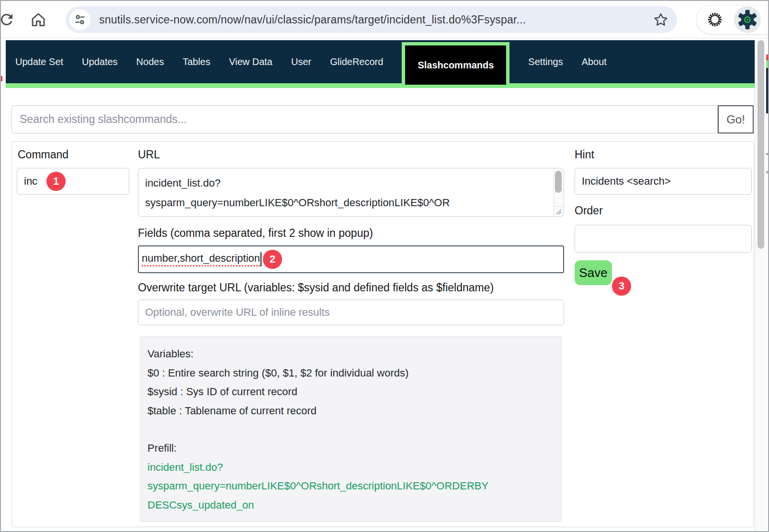 The image size is (769, 532). Describe the element at coordinates (715, 20) in the screenshot. I see `loading-extension-button` at that location.